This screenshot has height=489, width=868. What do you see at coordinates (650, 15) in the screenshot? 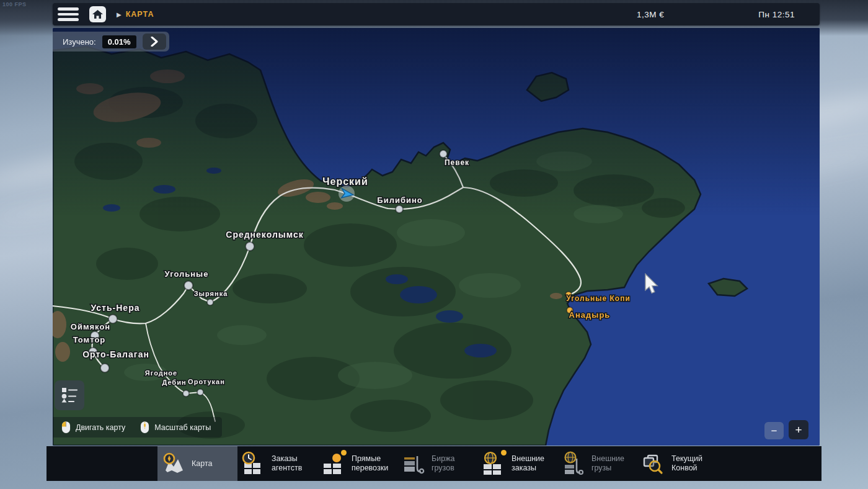
I see `money-display: 1,3M €` at bounding box center [650, 15].